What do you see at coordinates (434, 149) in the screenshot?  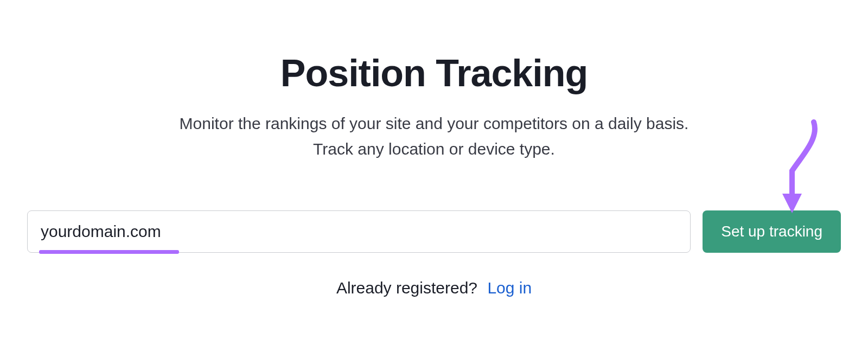 I see `subtitle-line-2: Track any location or device type.` at bounding box center [434, 149].